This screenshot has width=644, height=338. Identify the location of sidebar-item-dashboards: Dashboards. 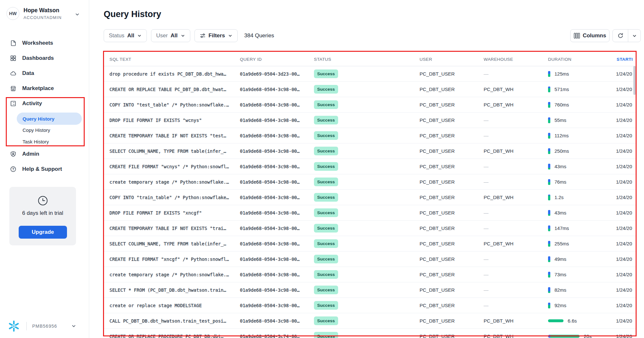
(44, 58).